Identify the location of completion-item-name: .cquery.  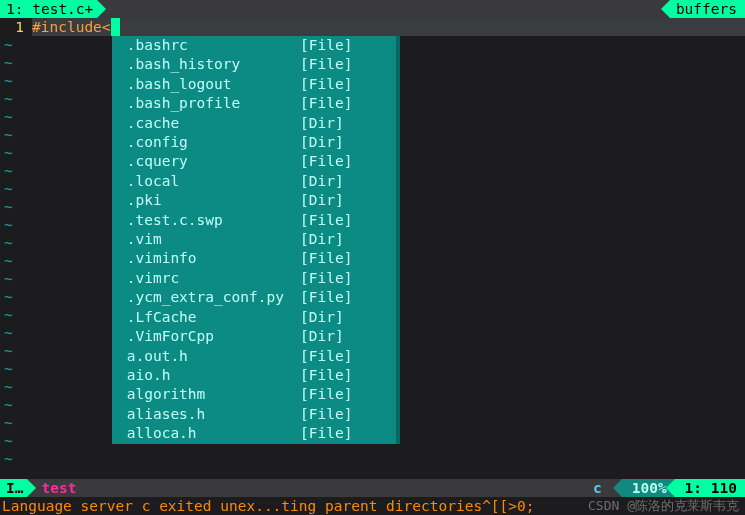
(209, 162).